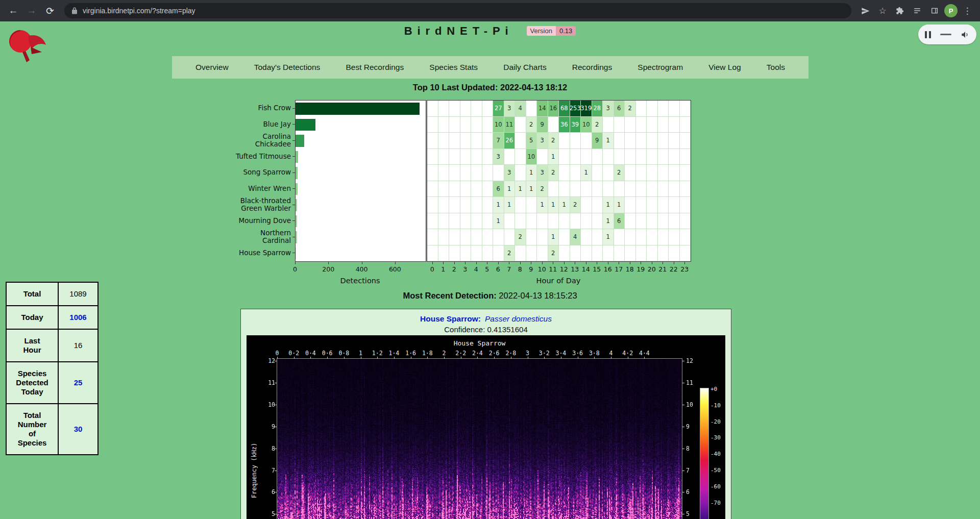 Image resolution: width=980 pixels, height=519 pixels. Describe the element at coordinates (78, 383) in the screenshot. I see `stat-value-species-detected-today-link: 25` at that location.